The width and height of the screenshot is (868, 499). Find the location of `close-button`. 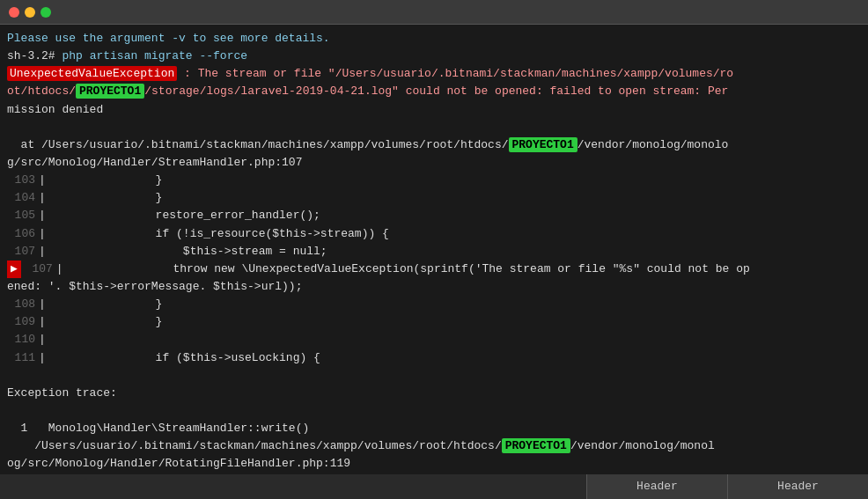

close-button is located at coordinates (14, 12).